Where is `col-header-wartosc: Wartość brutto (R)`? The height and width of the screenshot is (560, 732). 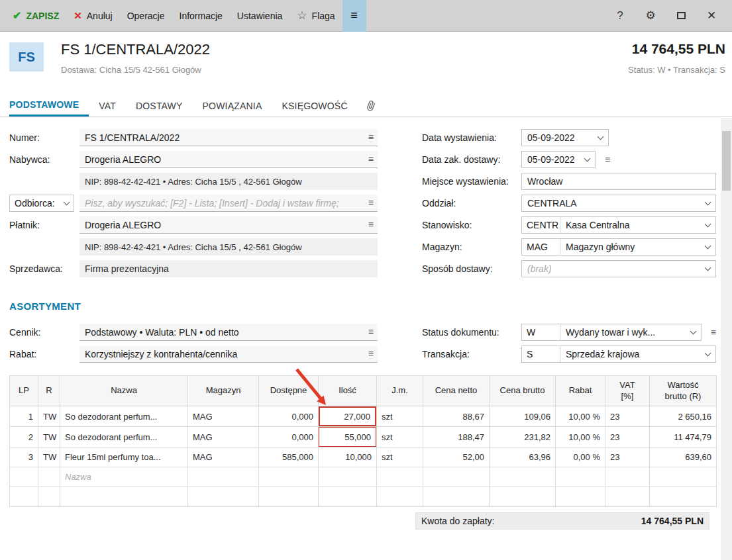
col-header-wartosc: Wartość brutto (R) is located at coordinates (684, 391).